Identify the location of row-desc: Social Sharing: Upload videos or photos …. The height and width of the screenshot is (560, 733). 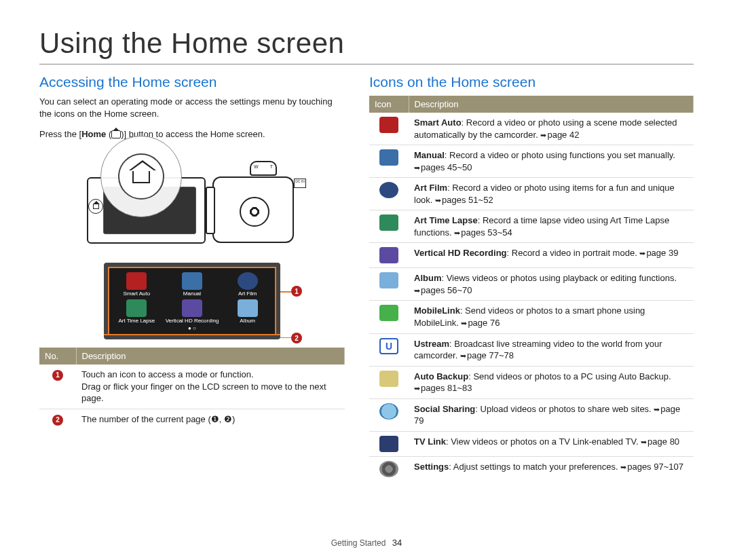
(551, 415).